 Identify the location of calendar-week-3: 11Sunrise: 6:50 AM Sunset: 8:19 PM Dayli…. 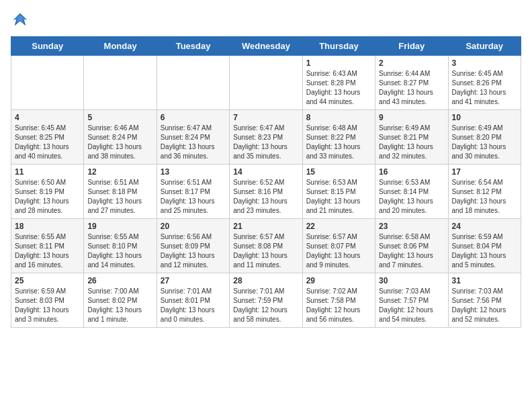
(266, 192).